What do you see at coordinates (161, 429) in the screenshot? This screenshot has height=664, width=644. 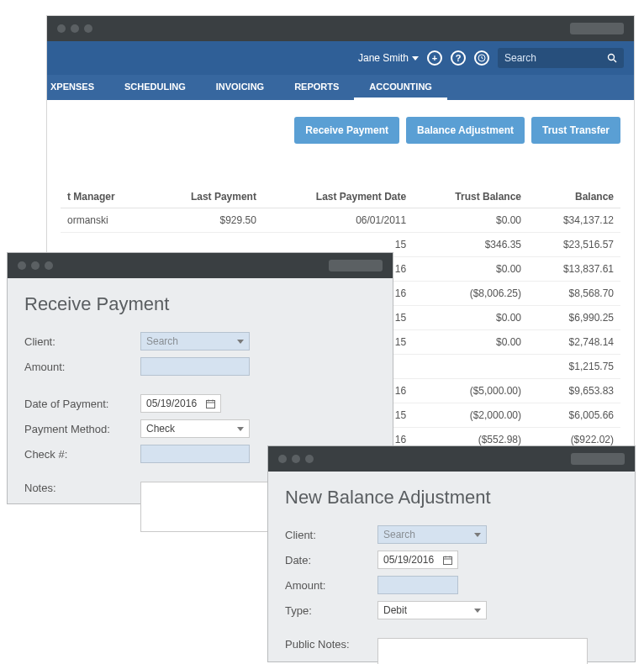 I see `method-value: Check` at bounding box center [161, 429].